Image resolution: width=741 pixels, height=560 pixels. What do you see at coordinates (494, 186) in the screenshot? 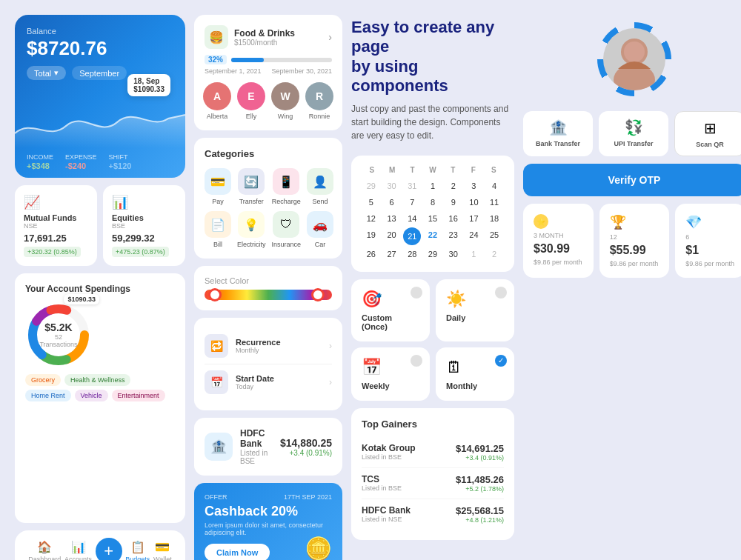
I see `cal-cell: 4` at bounding box center [494, 186].